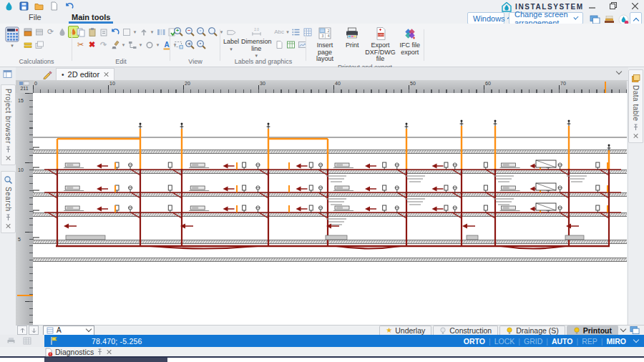  What do you see at coordinates (149, 44) in the screenshot?
I see `node-icon` at bounding box center [149, 44].